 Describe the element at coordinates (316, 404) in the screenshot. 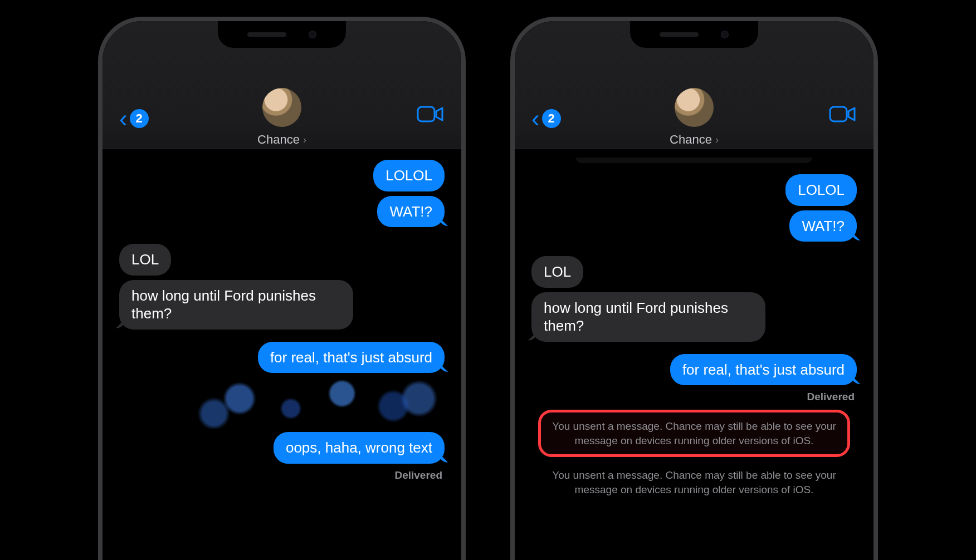

I see `unsend-shatter-effect` at that location.